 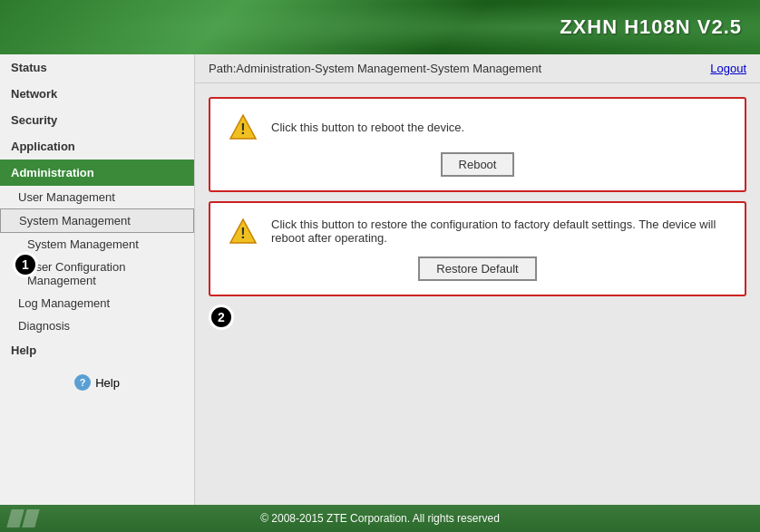 What do you see at coordinates (97, 67) in the screenshot?
I see `sidebar-item-status: Status` at bounding box center [97, 67].